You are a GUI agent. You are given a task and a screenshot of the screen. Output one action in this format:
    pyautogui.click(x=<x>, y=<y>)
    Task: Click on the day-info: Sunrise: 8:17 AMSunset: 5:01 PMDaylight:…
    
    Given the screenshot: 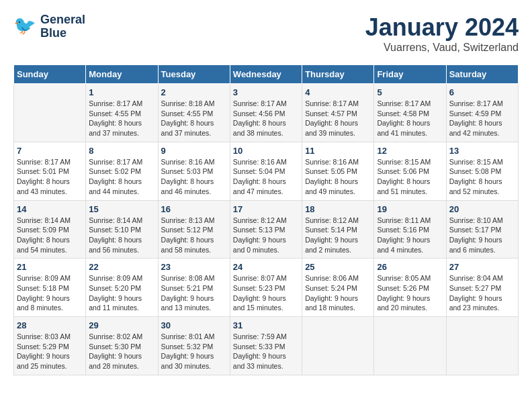 What is the action you would take?
    pyautogui.click(x=50, y=177)
    